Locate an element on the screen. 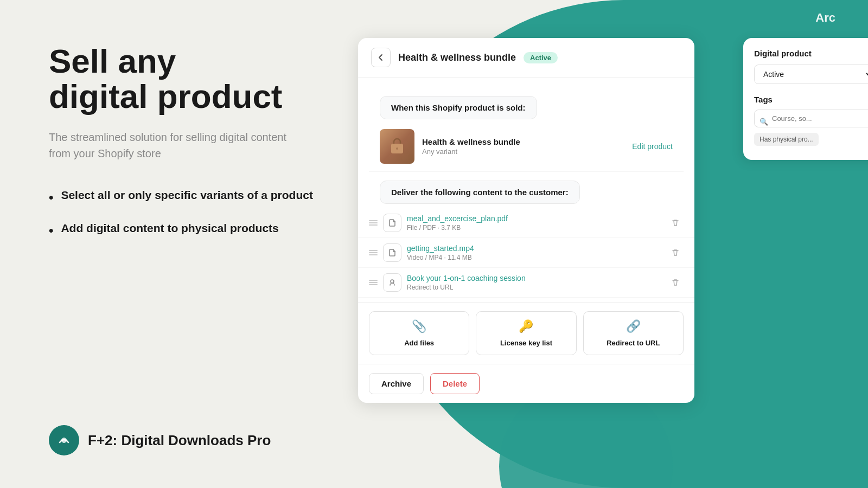 The height and width of the screenshot is (488, 868). product-info: Health & wellness bundle Any variant is located at coordinates (527, 146).